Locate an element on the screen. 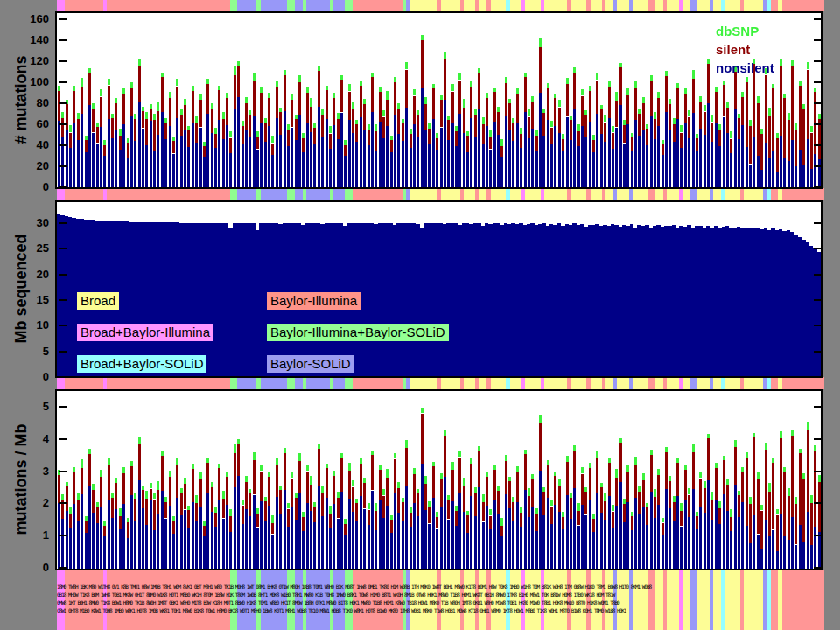  y-tick-label: 140 is located at coordinates (24, 40).